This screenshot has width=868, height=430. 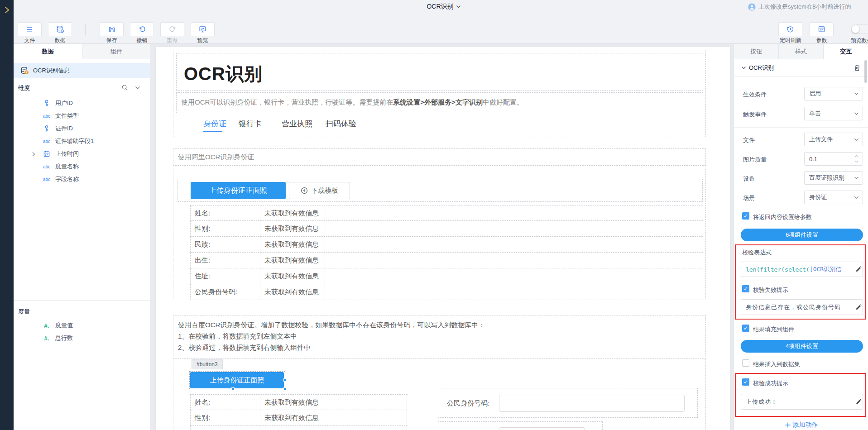 I want to click on upload-idcard-button-2: 上传身份证正面照, so click(x=237, y=380).